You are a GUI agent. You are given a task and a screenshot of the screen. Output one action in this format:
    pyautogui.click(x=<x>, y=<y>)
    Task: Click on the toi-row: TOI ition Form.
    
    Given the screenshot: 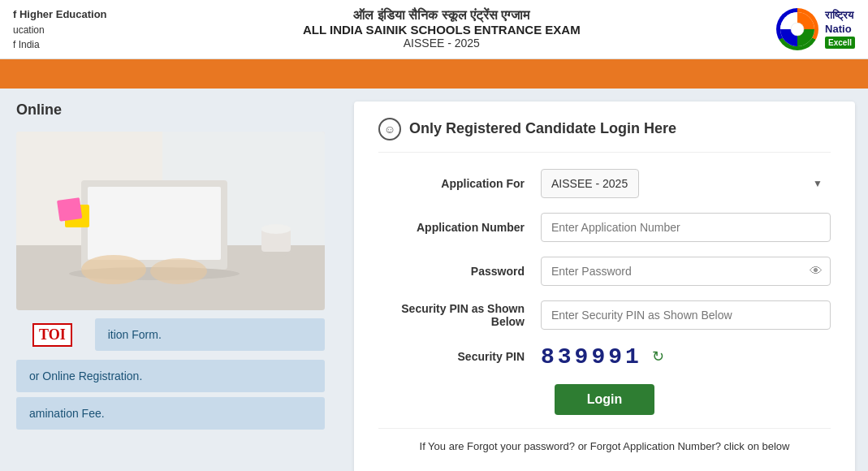 What is the action you would take?
    pyautogui.click(x=171, y=335)
    